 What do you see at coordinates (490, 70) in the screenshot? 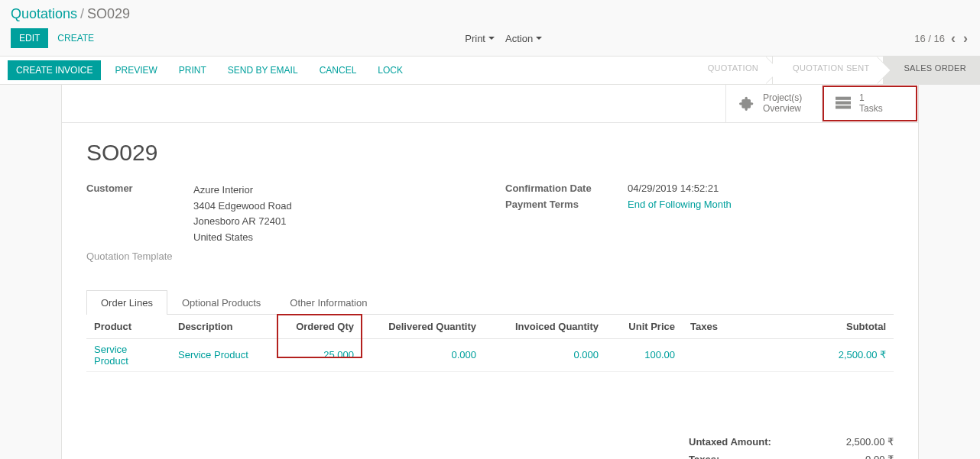
I see `status-bar: CREATE INVOICE PREVIEW PRINT SEND BY EMA…` at bounding box center [490, 70].